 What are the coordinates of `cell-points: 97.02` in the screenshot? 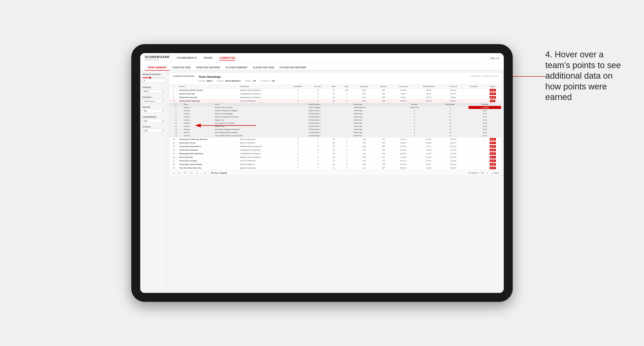 It's located at (493, 90).